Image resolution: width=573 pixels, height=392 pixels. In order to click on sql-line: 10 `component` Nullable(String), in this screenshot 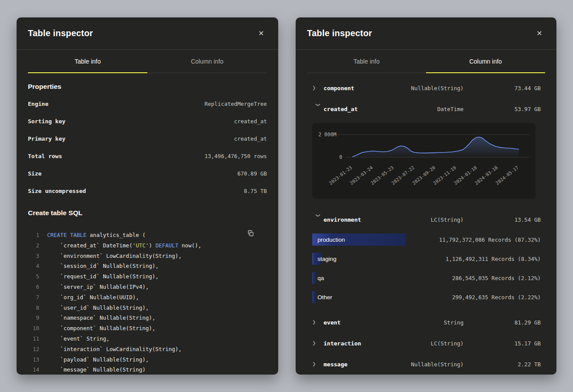, I will do `click(147, 328)`.